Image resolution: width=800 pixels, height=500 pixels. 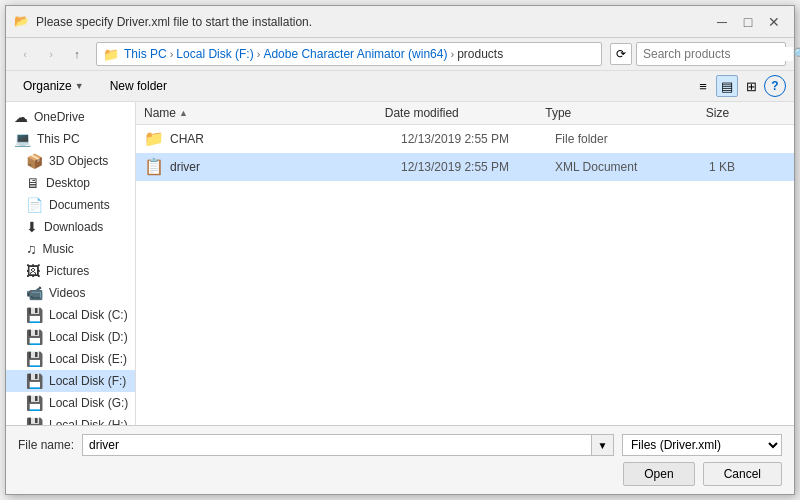 I want to click on filetype-select: Files (Driver.xml) All Files (*.*), so click(x=702, y=445).